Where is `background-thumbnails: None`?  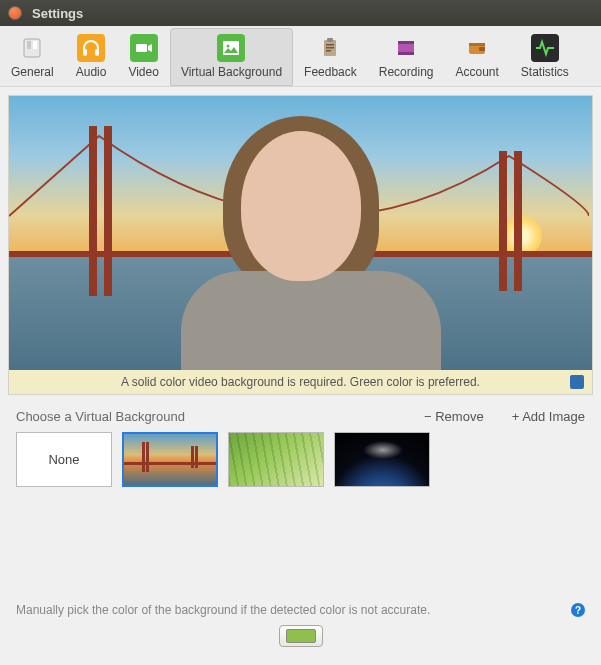
background-thumbnails: None is located at coordinates (300, 466).